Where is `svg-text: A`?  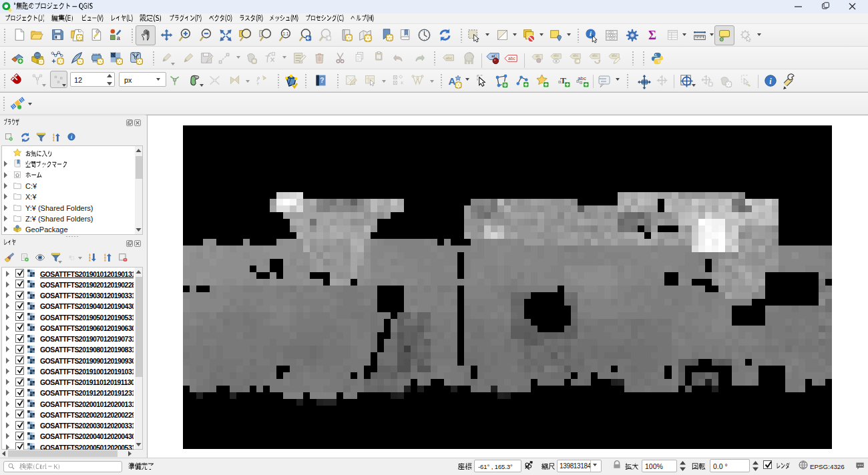
svg-text: A is located at coordinates (453, 81).